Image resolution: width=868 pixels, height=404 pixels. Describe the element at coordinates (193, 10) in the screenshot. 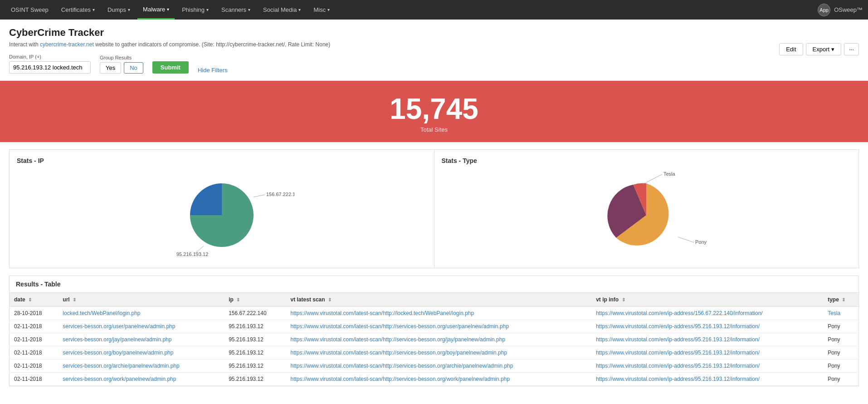

I see `nav-label: Phishing` at that location.